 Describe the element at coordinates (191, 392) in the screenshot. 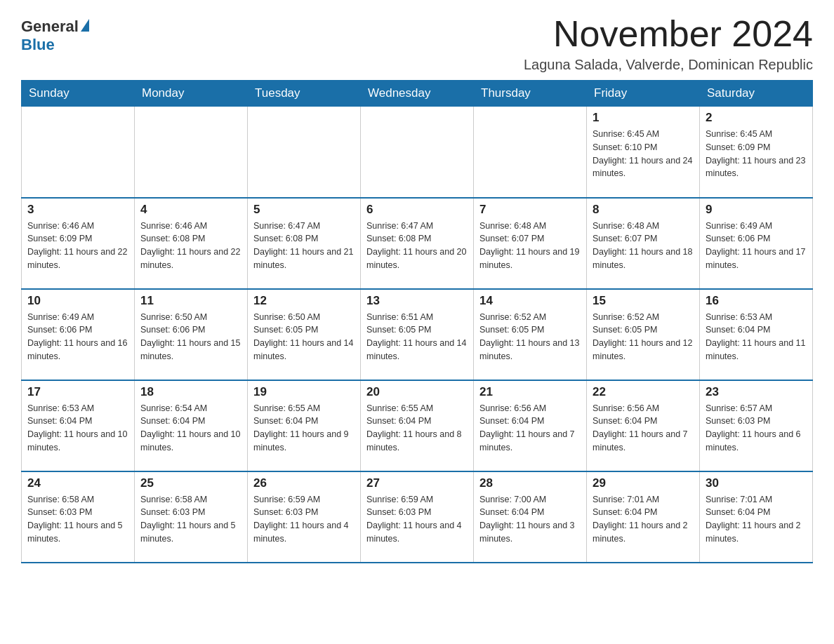

I see `day-number: 18` at that location.